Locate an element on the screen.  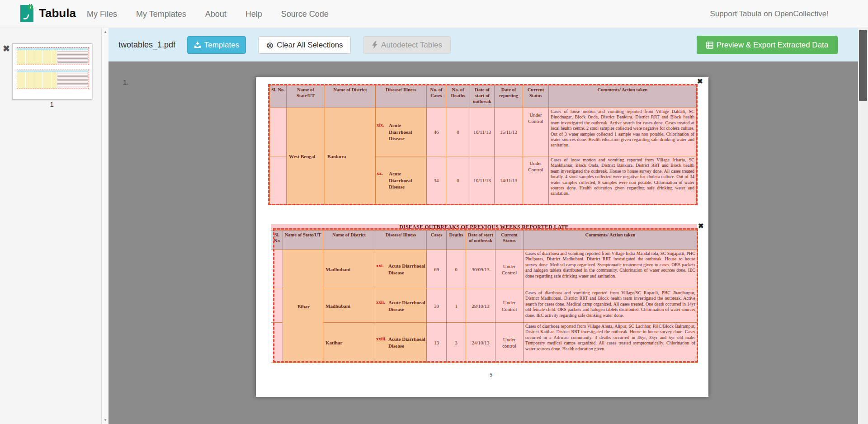
autodetect-tables-button: Autodetect Tables is located at coordinates (407, 45).